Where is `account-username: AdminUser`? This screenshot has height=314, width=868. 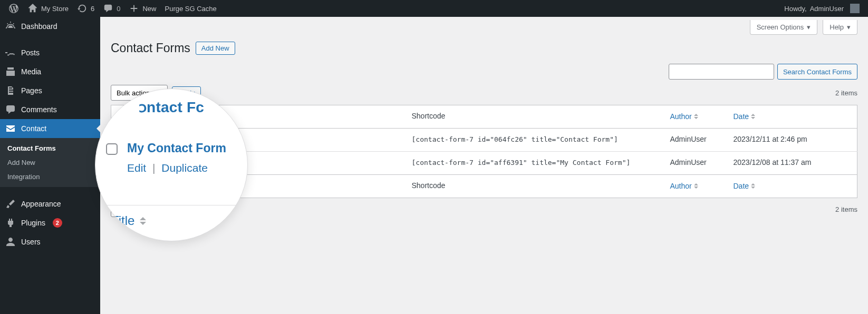
account-username: AdminUser is located at coordinates (827, 8).